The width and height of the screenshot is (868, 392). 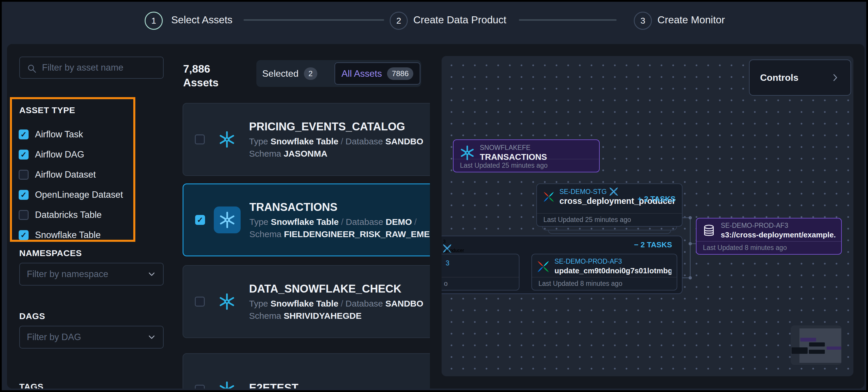 What do you see at coordinates (339, 73) in the screenshot?
I see `assets-tabbar: Selected 2 All Assets 7886` at bounding box center [339, 73].